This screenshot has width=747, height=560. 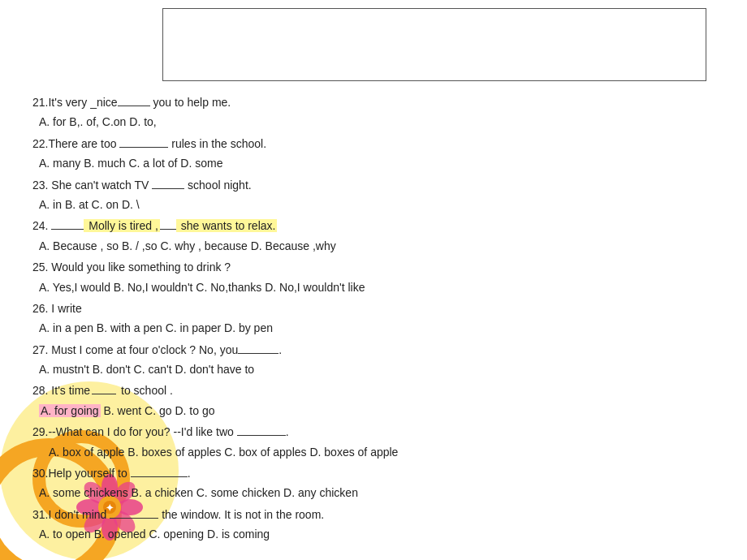 What do you see at coordinates (144, 148) in the screenshot?
I see `q22-blank` at bounding box center [144, 148].